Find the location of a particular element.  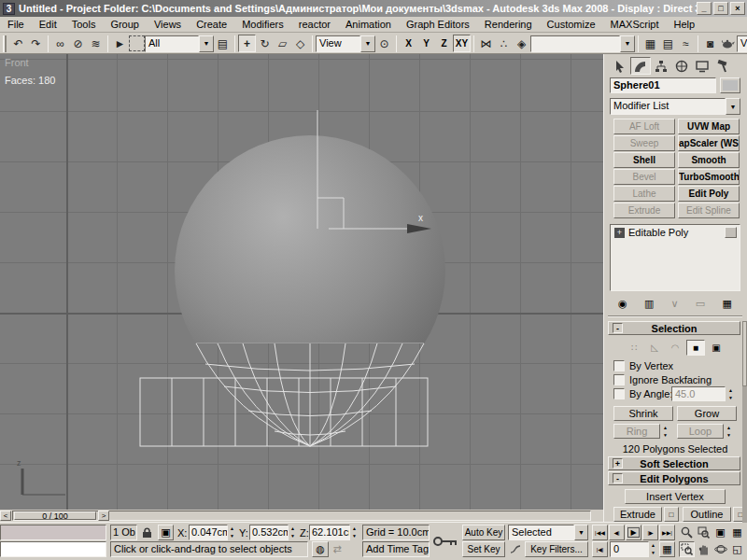

curve-editor-icon: ≈ is located at coordinates (685, 43).